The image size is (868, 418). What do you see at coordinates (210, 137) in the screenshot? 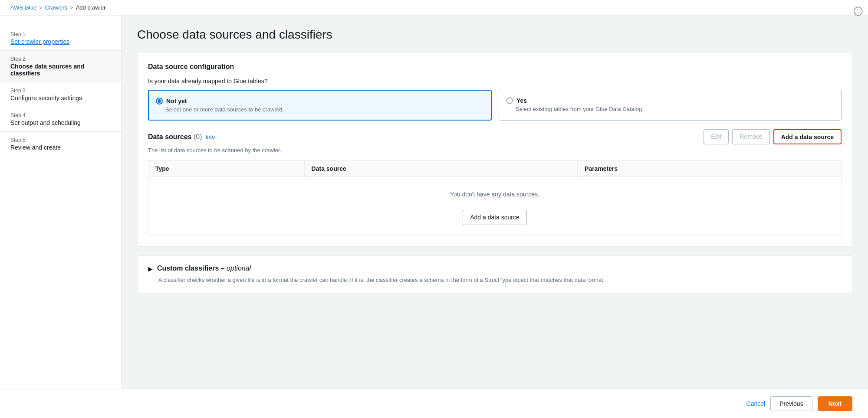
I see `info-link: Info` at bounding box center [210, 137].